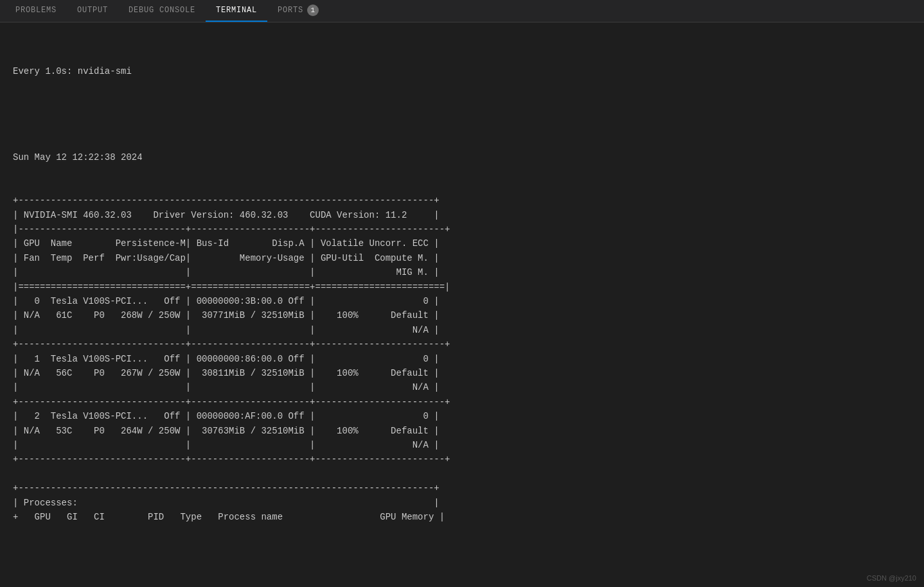 Image resolution: width=924 pixels, height=587 pixels. What do you see at coordinates (462, 71) in the screenshot?
I see `watch-line: Every 1.0s: nvidia-smi` at bounding box center [462, 71].